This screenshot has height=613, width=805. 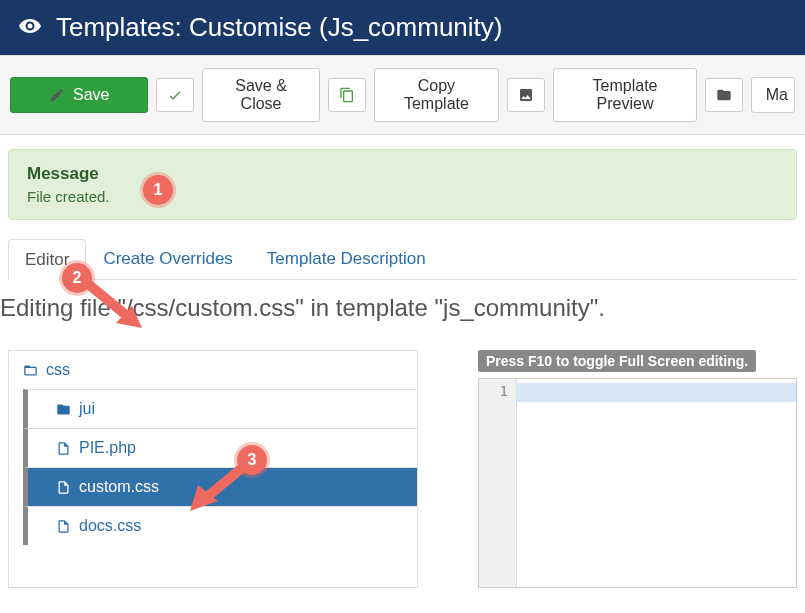 I want to click on eye-icon, so click(x=30, y=28).